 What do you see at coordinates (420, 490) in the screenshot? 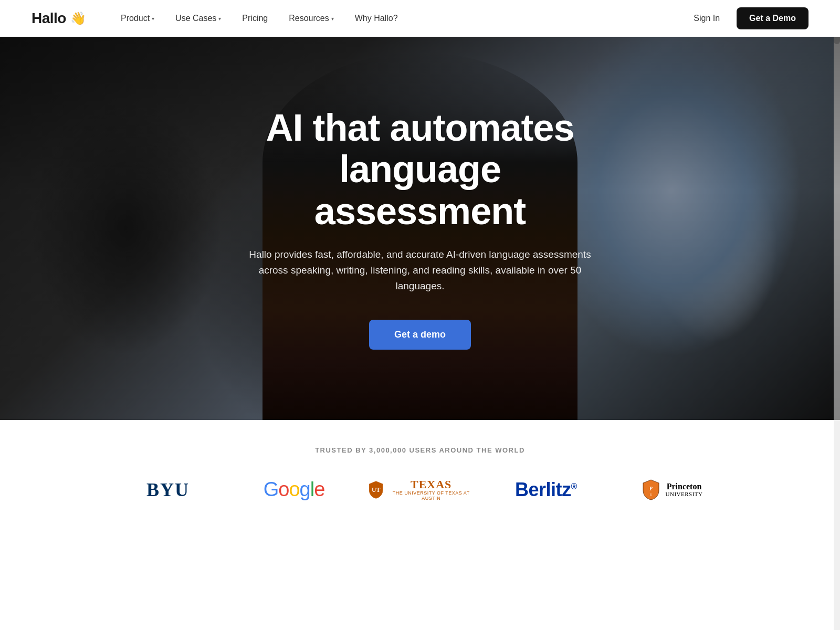
I see `logo-texas: UT TEXAS The University of Texas at Aust…` at bounding box center [420, 490].